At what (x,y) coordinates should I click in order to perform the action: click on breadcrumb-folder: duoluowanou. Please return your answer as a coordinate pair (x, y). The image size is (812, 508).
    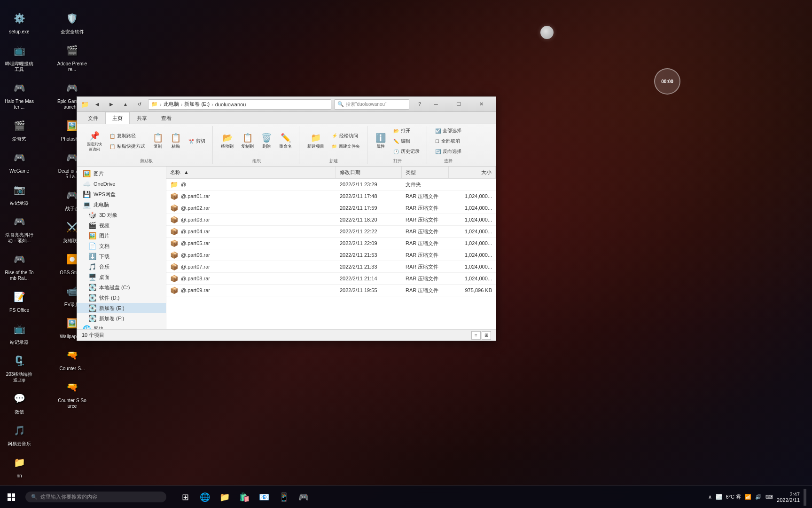
    Looking at the image, I should click on (230, 104).